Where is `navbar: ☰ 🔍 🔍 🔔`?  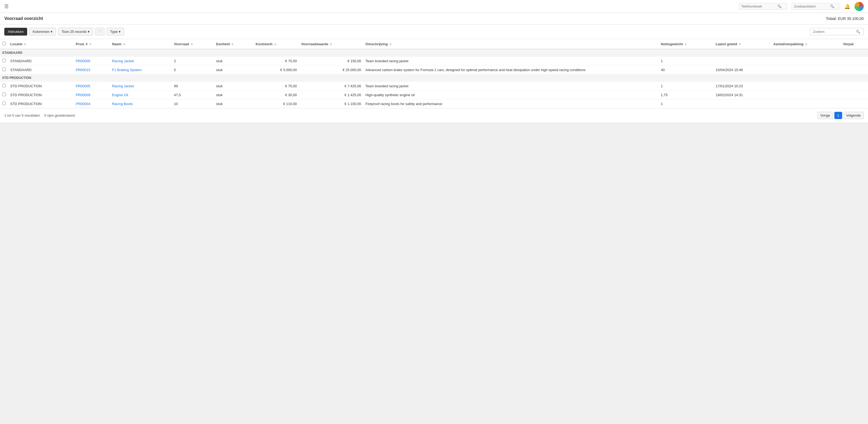 navbar: ☰ 🔍 🔍 🔔 is located at coordinates (434, 6).